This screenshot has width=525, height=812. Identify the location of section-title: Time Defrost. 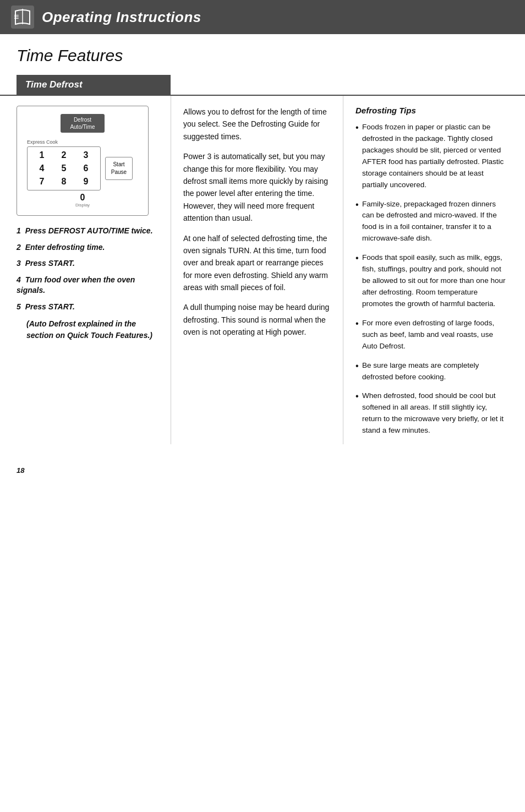
(94, 85).